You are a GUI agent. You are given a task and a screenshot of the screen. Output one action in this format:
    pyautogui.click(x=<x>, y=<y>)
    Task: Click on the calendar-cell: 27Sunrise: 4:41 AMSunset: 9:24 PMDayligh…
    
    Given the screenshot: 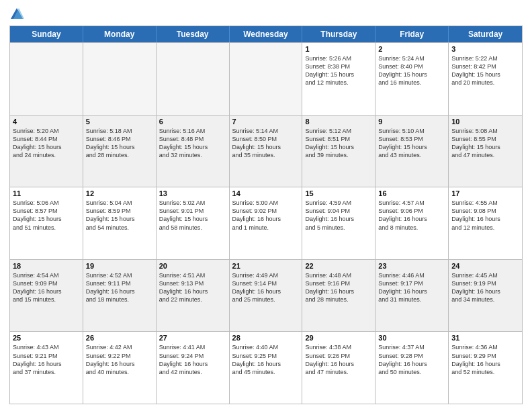 What is the action you would take?
    pyautogui.click(x=193, y=368)
    